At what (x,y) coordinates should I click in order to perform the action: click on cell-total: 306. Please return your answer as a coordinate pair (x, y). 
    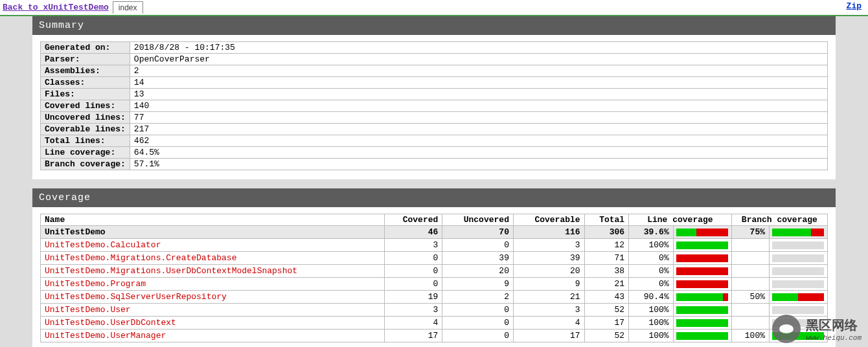
    Looking at the image, I should click on (606, 232).